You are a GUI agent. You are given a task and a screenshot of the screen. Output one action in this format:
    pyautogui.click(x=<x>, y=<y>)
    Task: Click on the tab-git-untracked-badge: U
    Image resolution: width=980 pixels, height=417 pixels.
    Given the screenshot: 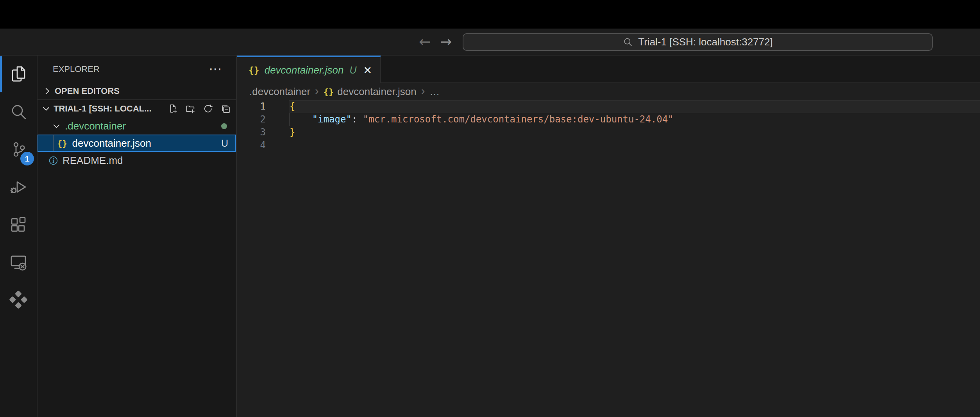 What is the action you would take?
    pyautogui.click(x=353, y=70)
    